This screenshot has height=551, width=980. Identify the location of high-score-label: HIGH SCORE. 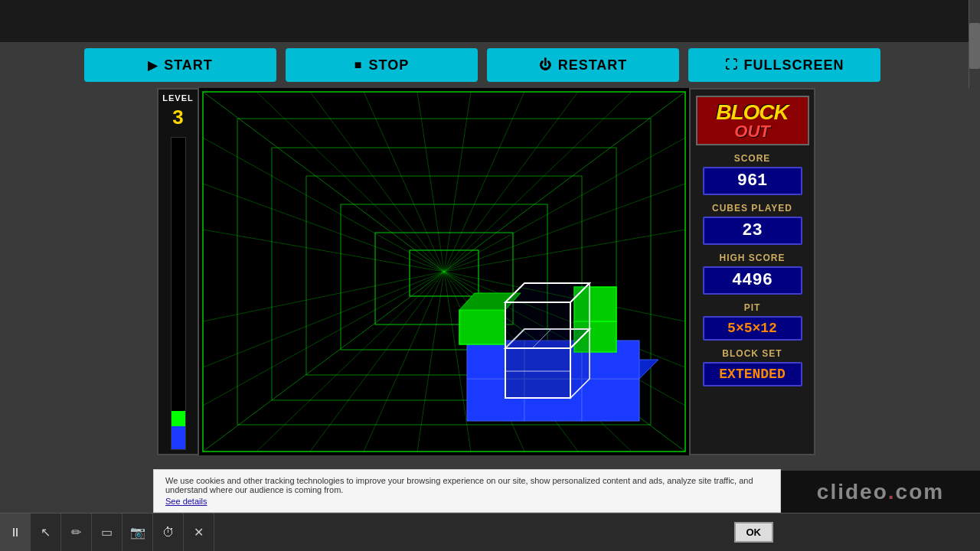
(752, 258).